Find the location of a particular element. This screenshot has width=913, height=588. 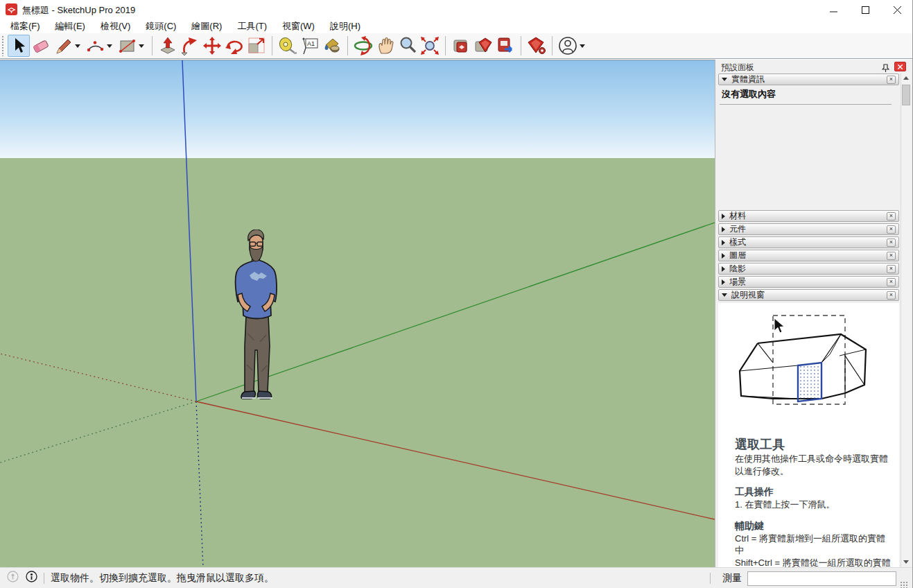

credit-status-icon is located at coordinates (32, 578).